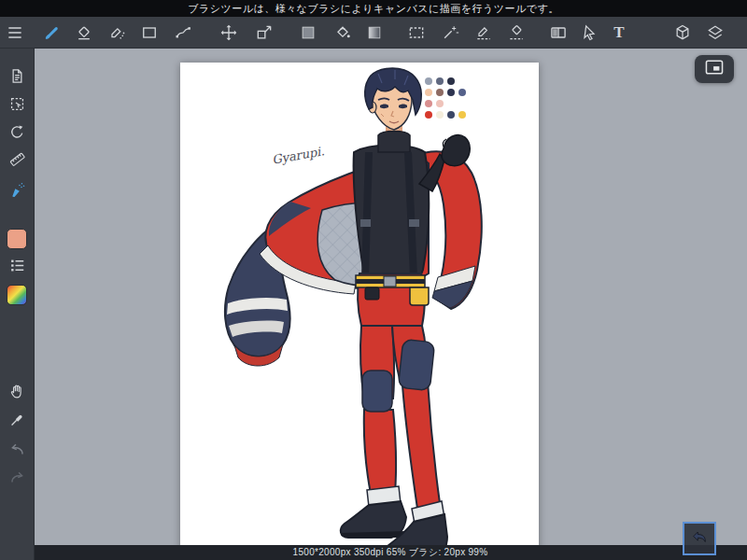  What do you see at coordinates (343, 33) in the screenshot?
I see `bucket-icon` at bounding box center [343, 33].